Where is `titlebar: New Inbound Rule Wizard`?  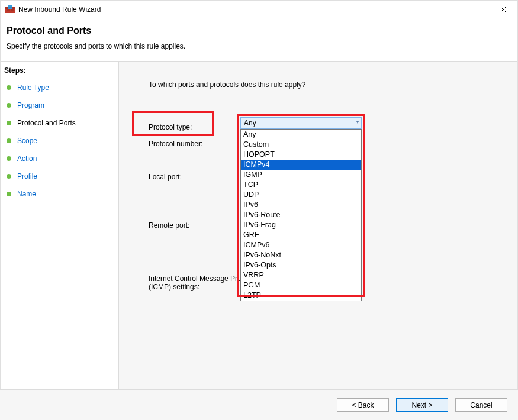
titlebar: New Inbound Rule Wizard is located at coordinates (259, 9).